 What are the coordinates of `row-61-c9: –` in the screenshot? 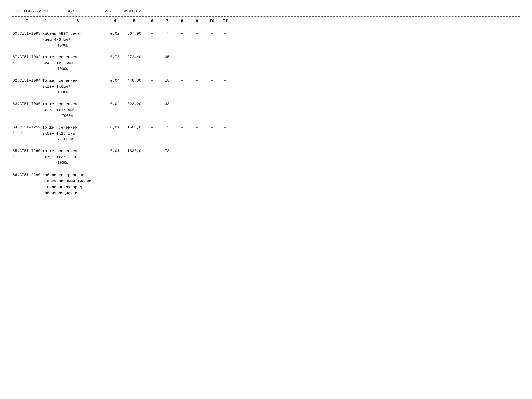 It's located at (197, 57).